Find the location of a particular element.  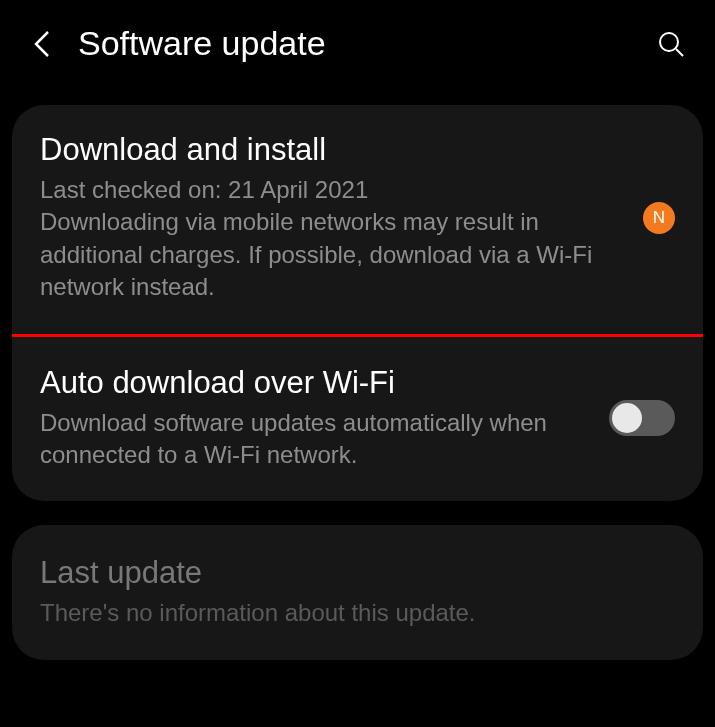

item-content: Auto download over Wi-Fi Download softwa… is located at coordinates (314, 418).